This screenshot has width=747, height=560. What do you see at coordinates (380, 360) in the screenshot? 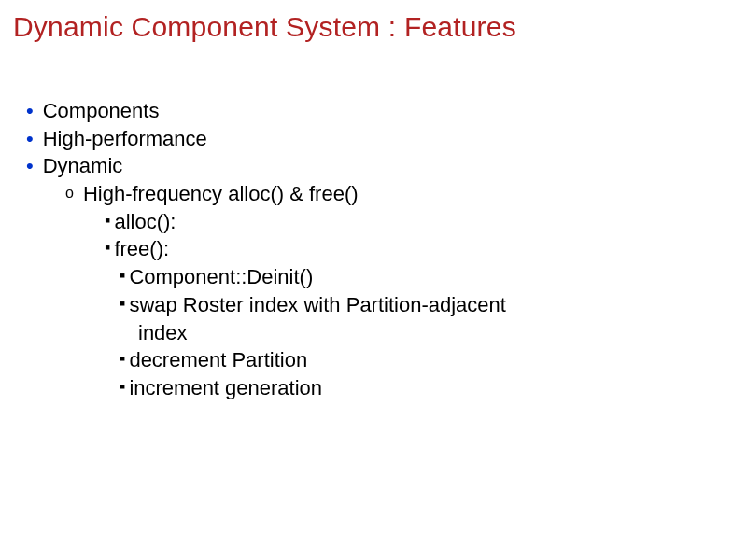
I see `bullet-decrement-partition: ▪ decrement Partition` at bounding box center [380, 360].